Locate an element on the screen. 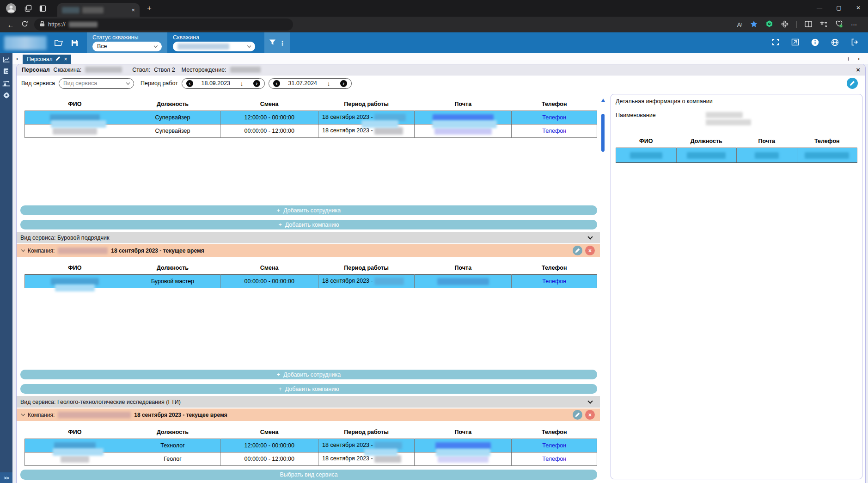 Image resolution: width=868 pixels, height=483 pixels. window-close-icon: ✕ is located at coordinates (858, 8).